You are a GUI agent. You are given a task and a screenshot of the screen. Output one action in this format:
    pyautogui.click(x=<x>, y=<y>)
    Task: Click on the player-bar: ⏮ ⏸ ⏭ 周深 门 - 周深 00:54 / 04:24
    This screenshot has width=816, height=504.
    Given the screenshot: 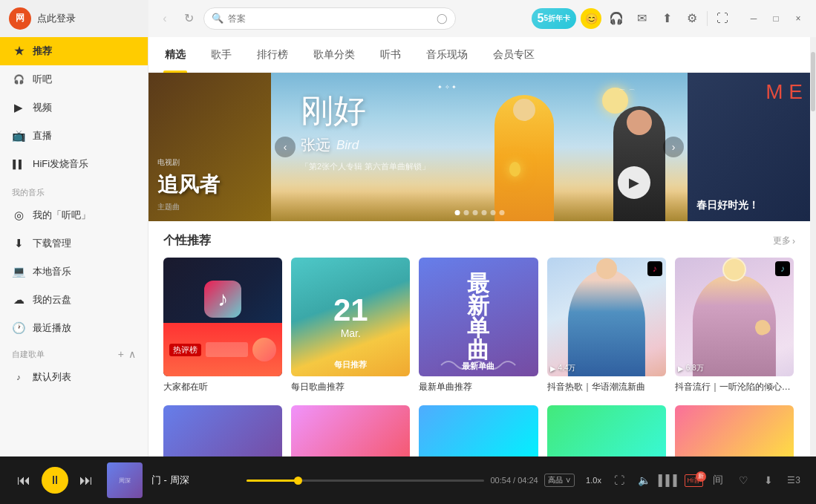 What is the action you would take?
    pyautogui.click(x=408, y=480)
    